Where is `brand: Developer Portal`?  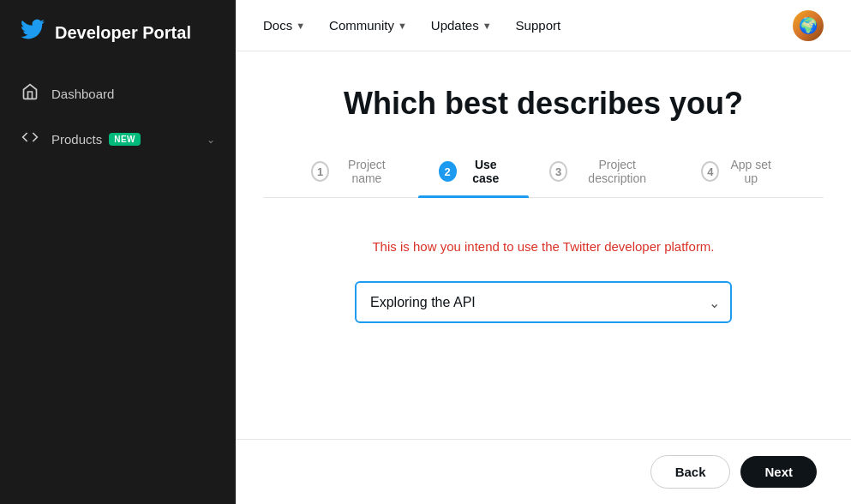 brand: Developer Portal is located at coordinates (118, 33).